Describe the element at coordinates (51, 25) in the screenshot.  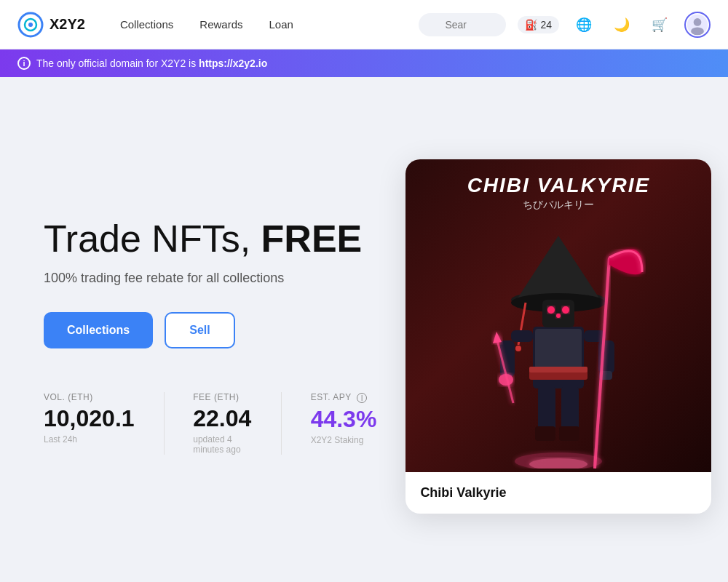
I see `logo-area: X2Y2` at that location.